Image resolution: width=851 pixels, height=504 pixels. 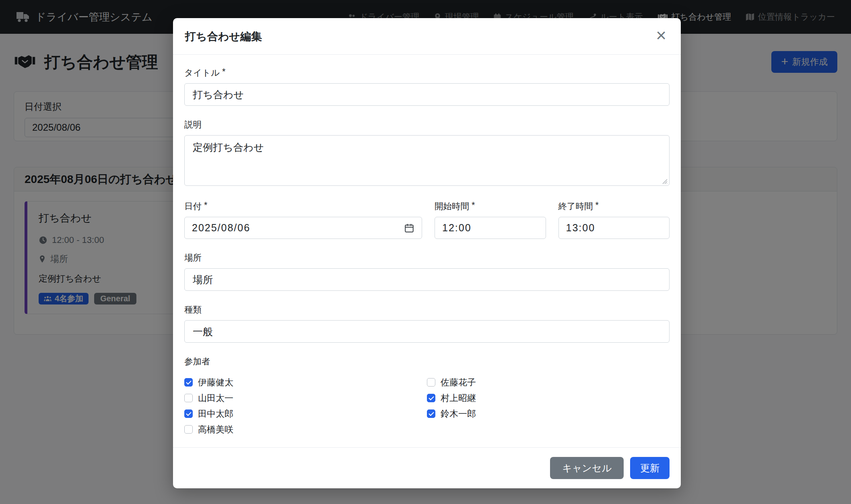 What do you see at coordinates (614, 228) in the screenshot?
I see `end-time-input: 13:00` at bounding box center [614, 228].